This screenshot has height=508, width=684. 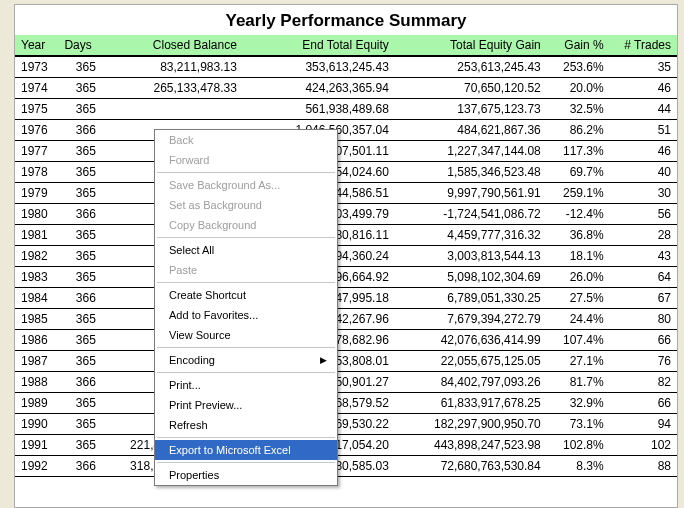 What do you see at coordinates (644, 424) in the screenshot?
I see `cell-tr: 94` at bounding box center [644, 424].